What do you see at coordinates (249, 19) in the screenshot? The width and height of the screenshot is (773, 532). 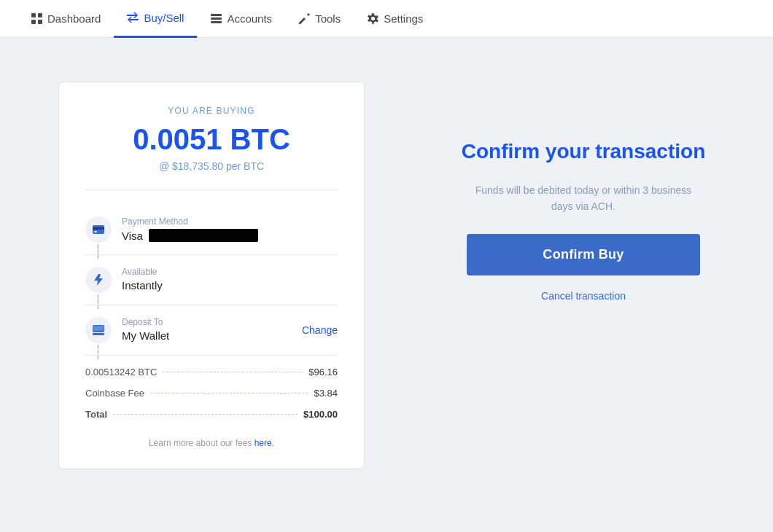 I see `nav-label-accounts: Accounts` at bounding box center [249, 19].